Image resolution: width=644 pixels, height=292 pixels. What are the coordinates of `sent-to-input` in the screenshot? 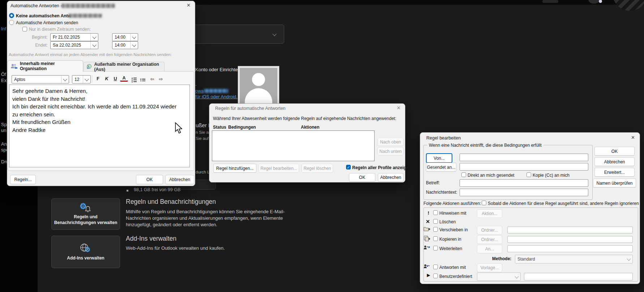 It's located at (524, 167).